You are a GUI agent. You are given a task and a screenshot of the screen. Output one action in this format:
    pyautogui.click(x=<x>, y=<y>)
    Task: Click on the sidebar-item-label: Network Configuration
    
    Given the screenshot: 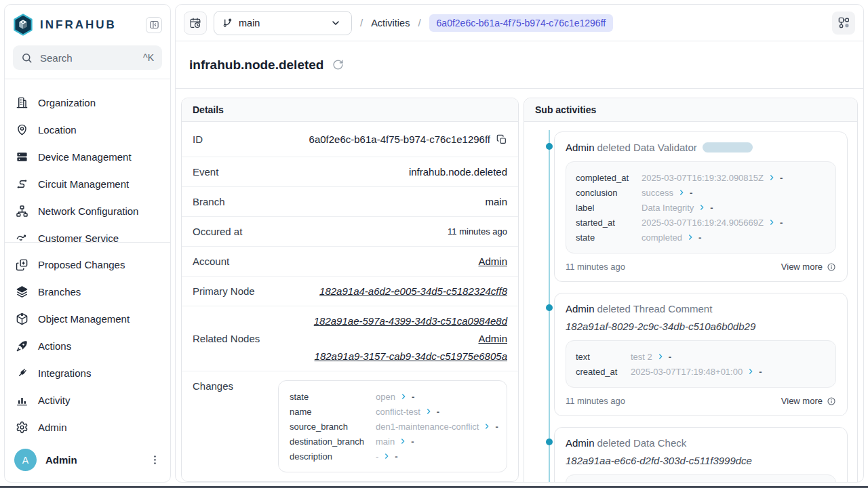 What is the action you would take?
    pyautogui.click(x=88, y=211)
    